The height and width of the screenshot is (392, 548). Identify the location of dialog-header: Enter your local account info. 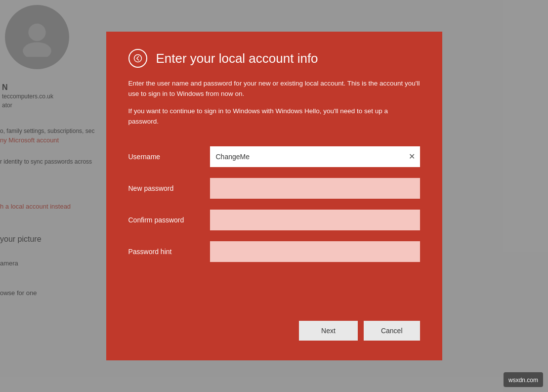
(274, 58).